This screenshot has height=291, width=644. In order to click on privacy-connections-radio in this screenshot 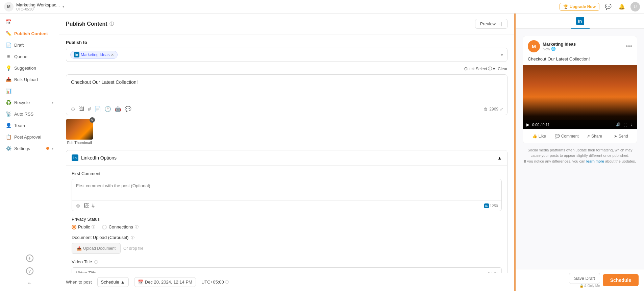, I will do `click(104, 227)`.